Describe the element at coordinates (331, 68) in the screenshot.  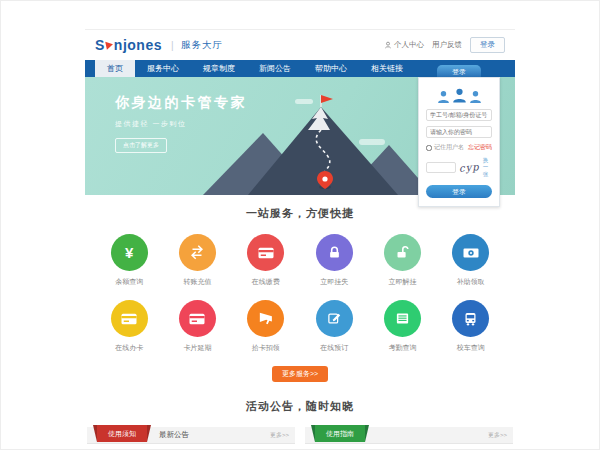
I see `nav-item: 帮助中心` at that location.